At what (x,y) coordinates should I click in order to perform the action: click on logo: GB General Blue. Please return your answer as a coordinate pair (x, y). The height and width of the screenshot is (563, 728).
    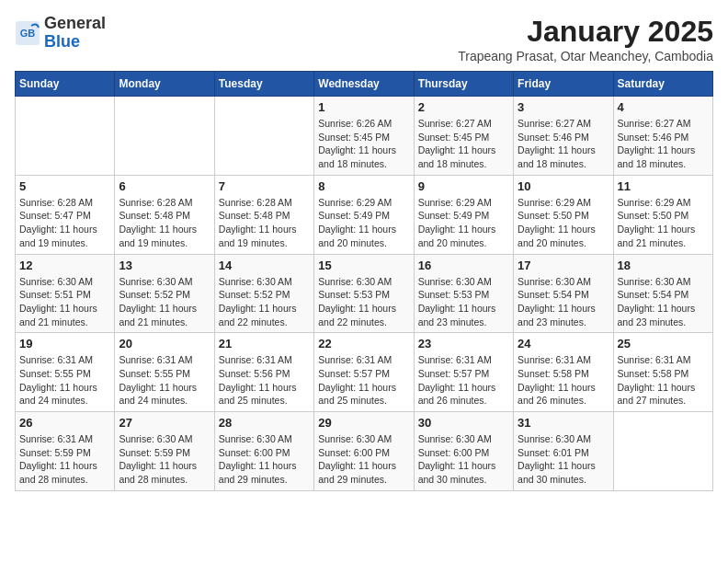
    Looking at the image, I should click on (61, 33).